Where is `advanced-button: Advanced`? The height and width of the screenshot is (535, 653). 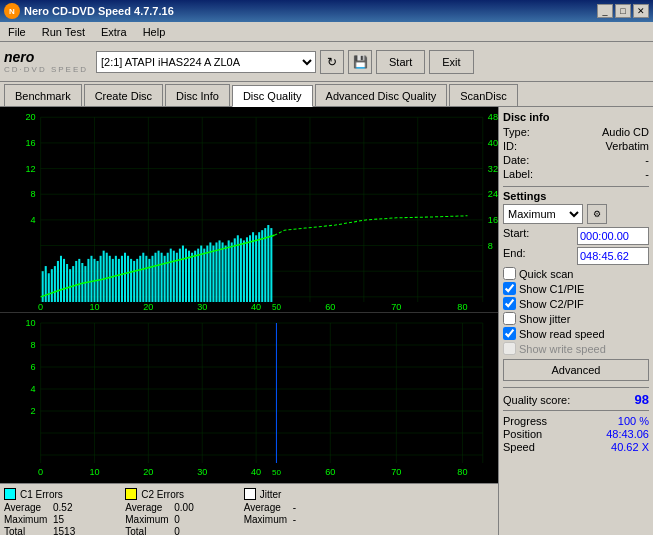
advanced-button: Advanced is located at coordinates (576, 370).